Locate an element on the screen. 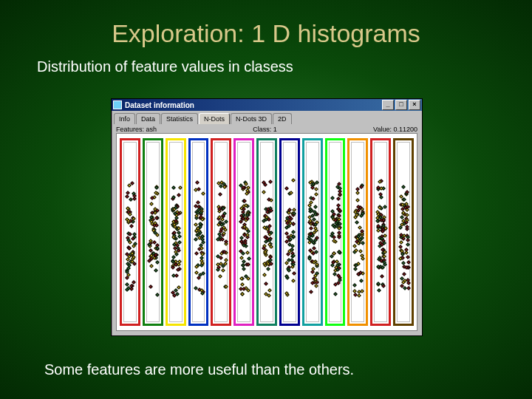  tab-n-dots: N-Dots is located at coordinates (214, 118).